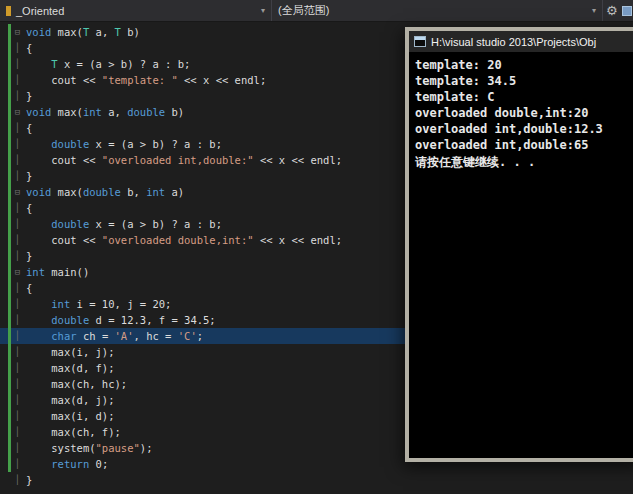  What do you see at coordinates (304, 10) in the screenshot?
I see `scope-dropdown-label: (全局范围)` at bounding box center [304, 10].